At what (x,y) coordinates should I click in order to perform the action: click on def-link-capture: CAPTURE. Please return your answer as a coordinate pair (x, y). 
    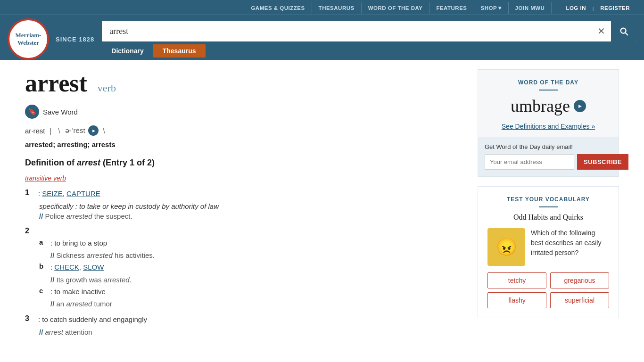
    Looking at the image, I should click on (83, 193).